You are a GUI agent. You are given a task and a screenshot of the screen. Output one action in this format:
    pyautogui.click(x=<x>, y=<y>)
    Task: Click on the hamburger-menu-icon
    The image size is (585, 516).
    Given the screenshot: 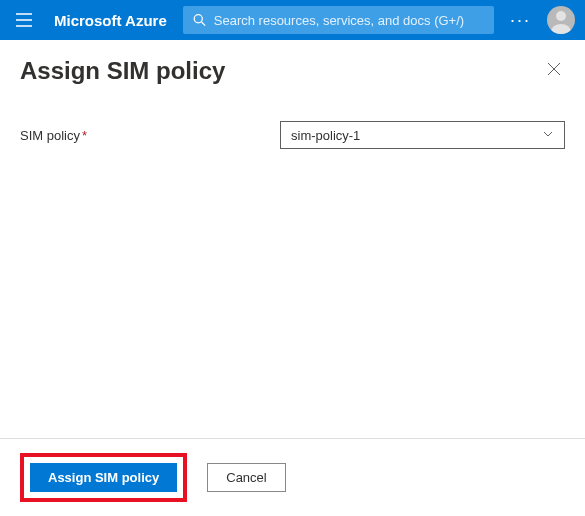 What is the action you would take?
    pyautogui.click(x=24, y=20)
    